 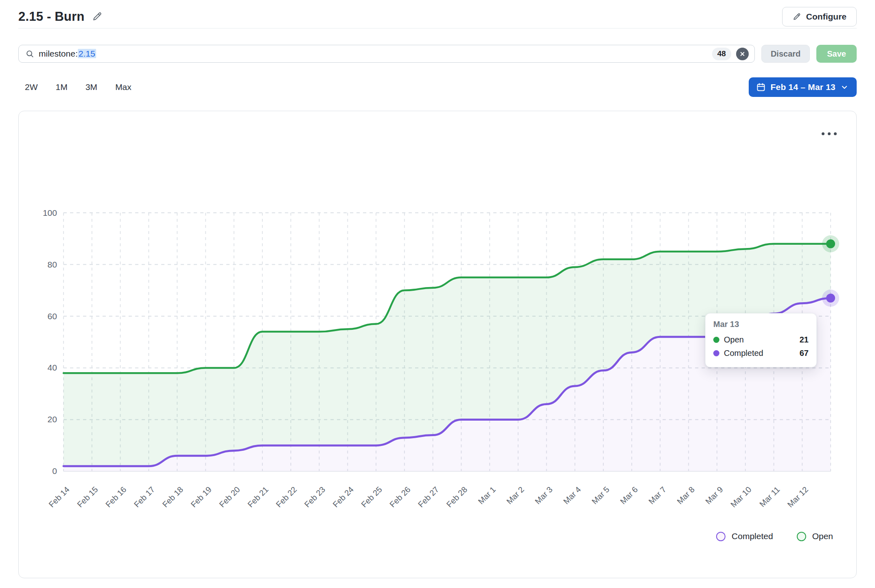 I want to click on tooltip-row-open: Open 21, so click(x=761, y=340).